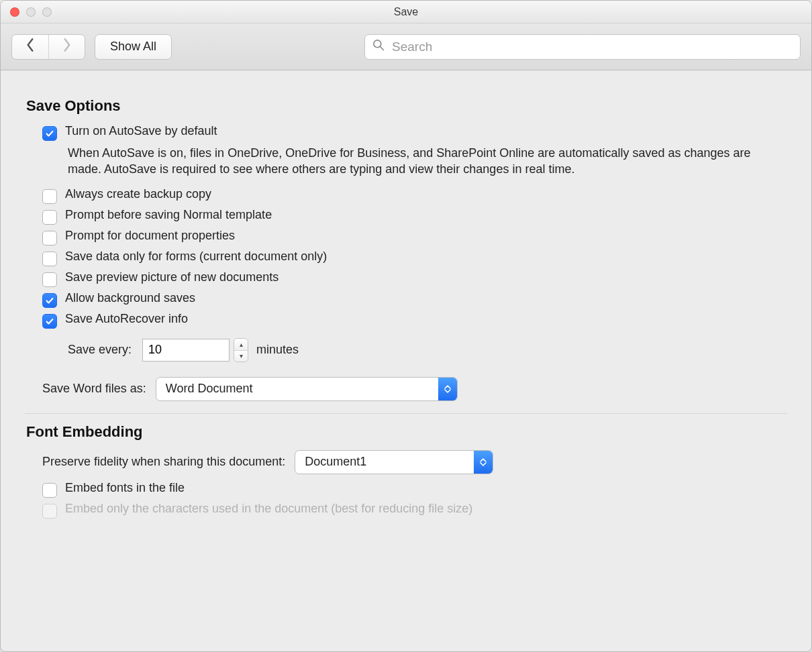 The image size is (812, 652). What do you see at coordinates (172, 278) in the screenshot?
I see `preview-picture-label: Save preview picture of new documents` at bounding box center [172, 278].